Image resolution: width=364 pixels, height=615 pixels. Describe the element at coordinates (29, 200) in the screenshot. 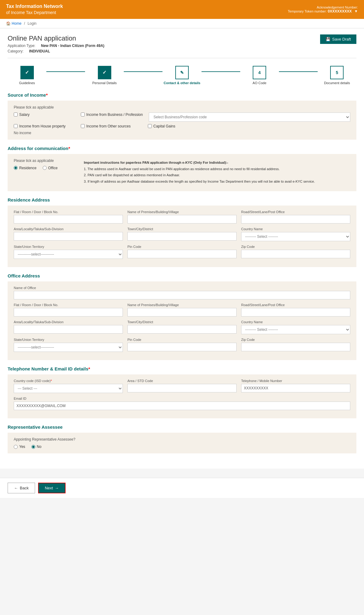

I see `residence-title-text: Residence Address` at that location.